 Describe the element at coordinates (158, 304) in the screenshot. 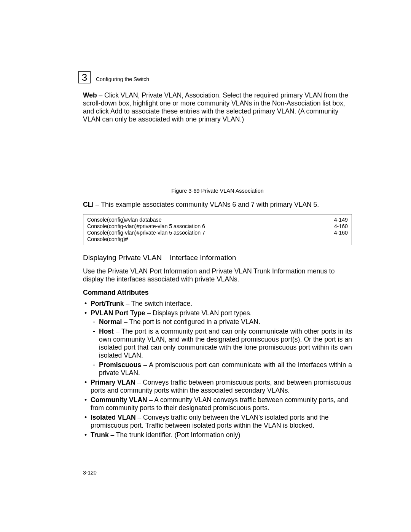

I see `attr-text: – The switch interface.` at that location.